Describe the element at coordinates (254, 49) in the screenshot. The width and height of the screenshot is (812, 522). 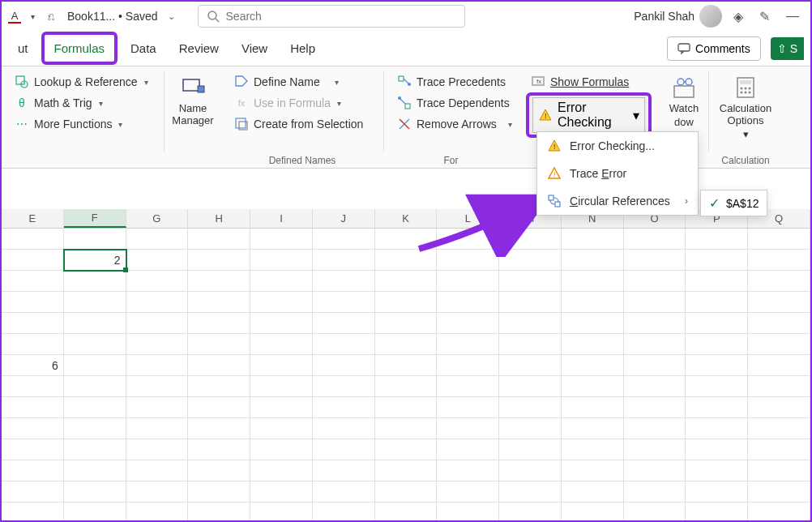
I see `tab-view: View` at that location.